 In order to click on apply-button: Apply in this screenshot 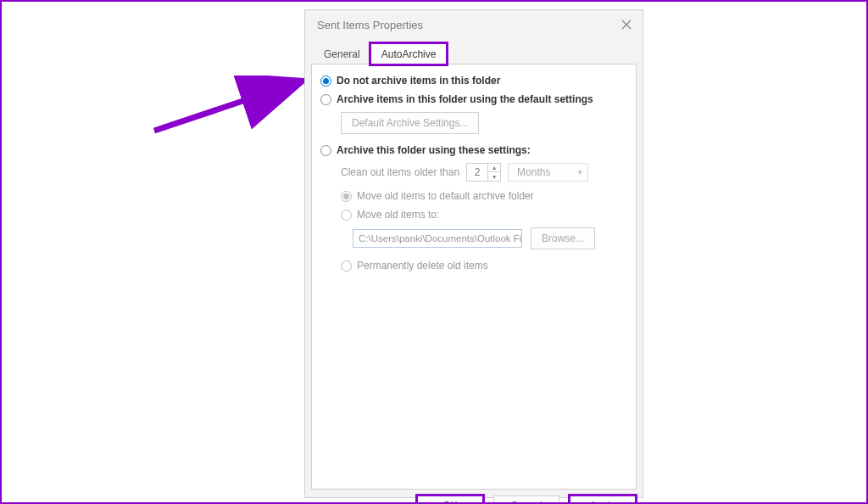, I will do `click(603, 500)`.